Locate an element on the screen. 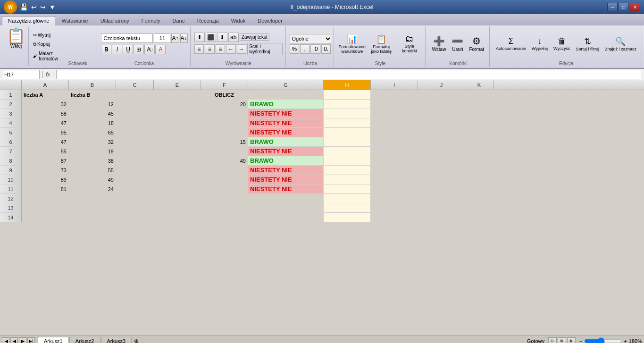 The height and width of the screenshot is (343, 644). align-right-btn: ≡ is located at coordinates (220, 49).